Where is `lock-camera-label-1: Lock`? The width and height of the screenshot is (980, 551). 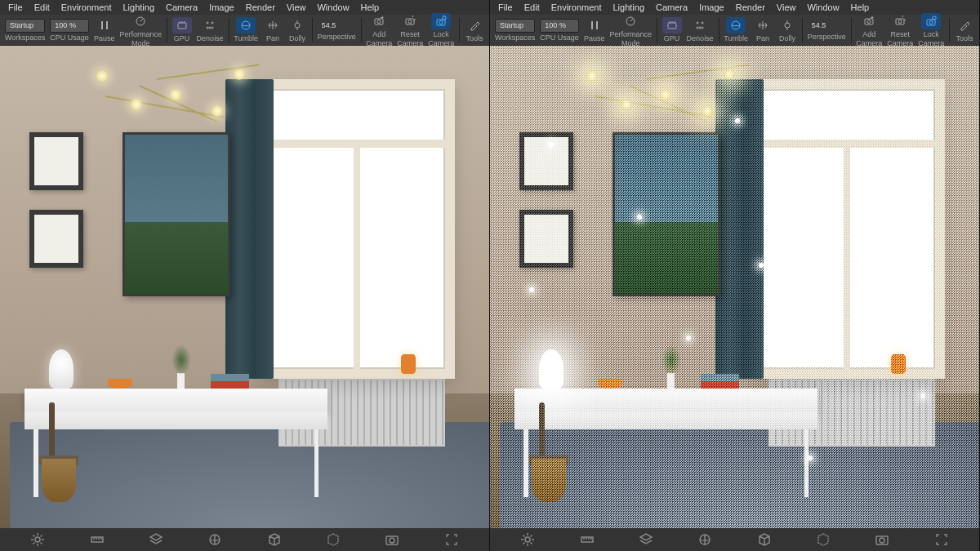 lock-camera-label-1: Lock is located at coordinates (441, 34).